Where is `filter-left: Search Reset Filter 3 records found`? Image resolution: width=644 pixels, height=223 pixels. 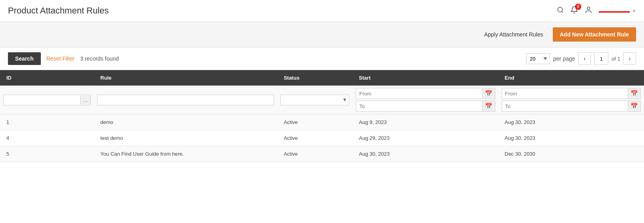
filter-left: Search Reset Filter 3 records found is located at coordinates (63, 59).